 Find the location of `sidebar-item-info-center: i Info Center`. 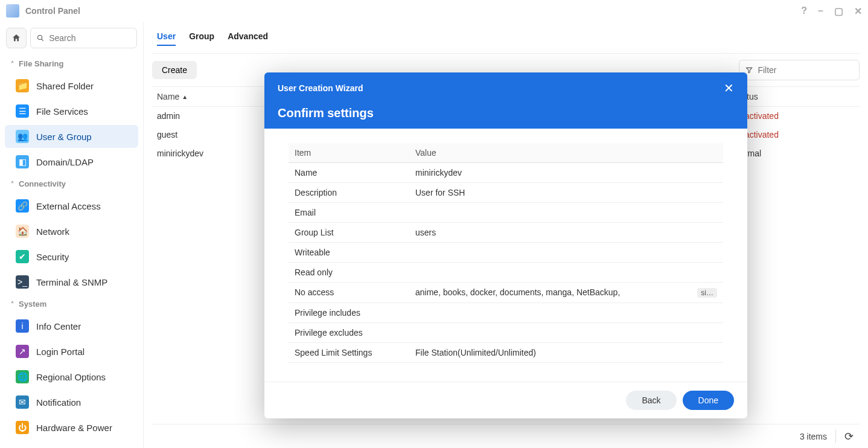

sidebar-item-info-center: i Info Center is located at coordinates (71, 326).